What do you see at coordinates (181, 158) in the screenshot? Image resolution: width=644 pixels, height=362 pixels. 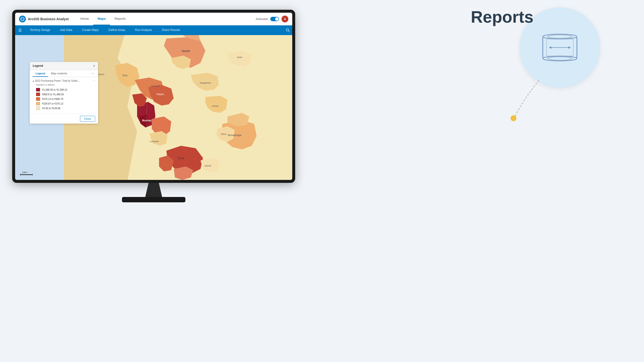 I see `svg-text: Pune` at bounding box center [181, 158].